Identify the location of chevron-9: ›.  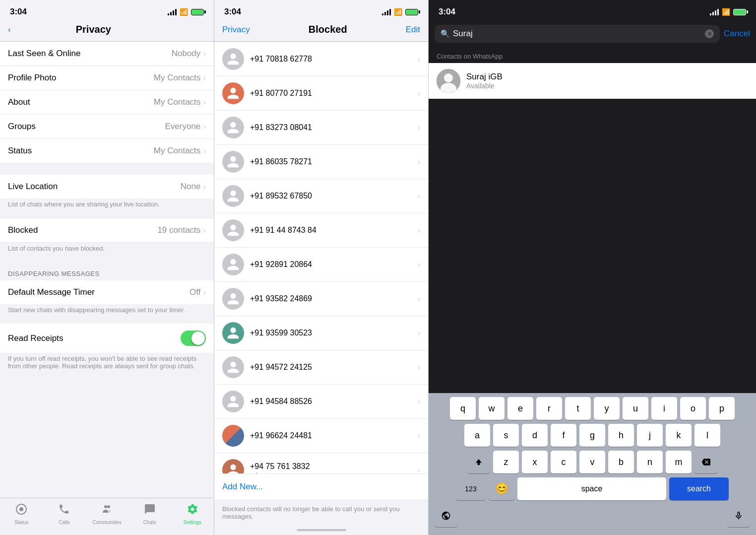
(419, 367).